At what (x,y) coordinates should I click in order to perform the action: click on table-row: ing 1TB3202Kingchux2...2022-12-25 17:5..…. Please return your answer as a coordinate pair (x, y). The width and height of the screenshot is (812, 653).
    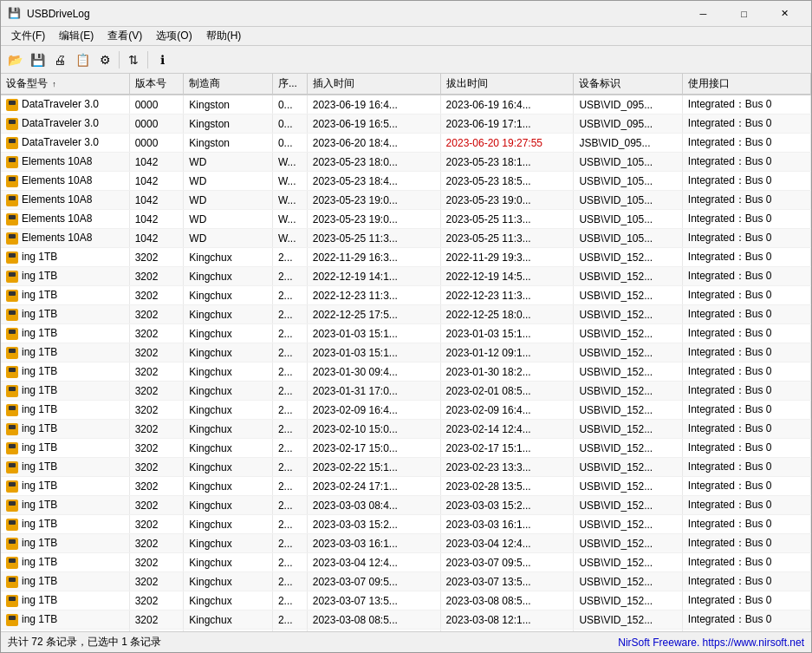
    Looking at the image, I should click on (406, 315).